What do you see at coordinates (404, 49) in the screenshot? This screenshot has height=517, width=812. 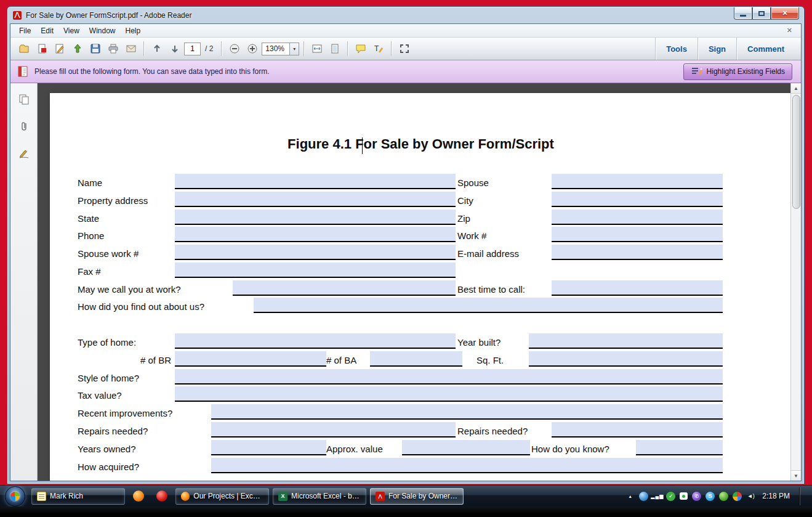 I see `fullscreen-icon` at bounding box center [404, 49].